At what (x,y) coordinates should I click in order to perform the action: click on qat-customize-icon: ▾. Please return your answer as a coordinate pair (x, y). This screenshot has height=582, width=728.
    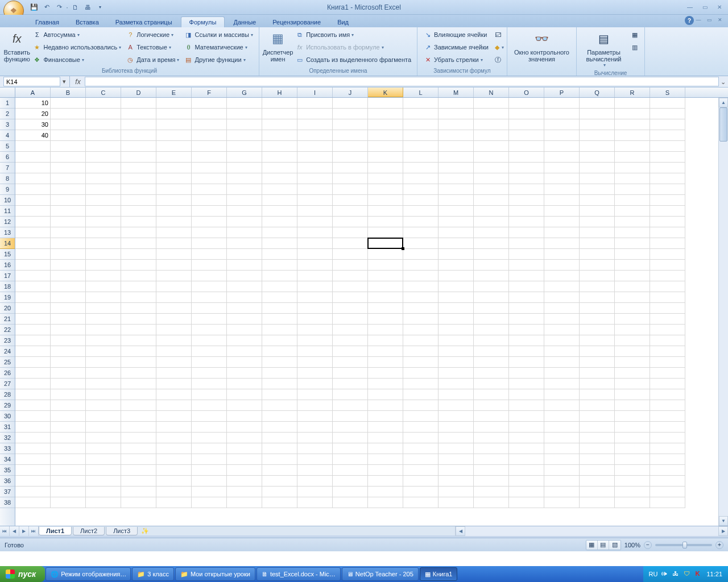
    Looking at the image, I should click on (100, 7).